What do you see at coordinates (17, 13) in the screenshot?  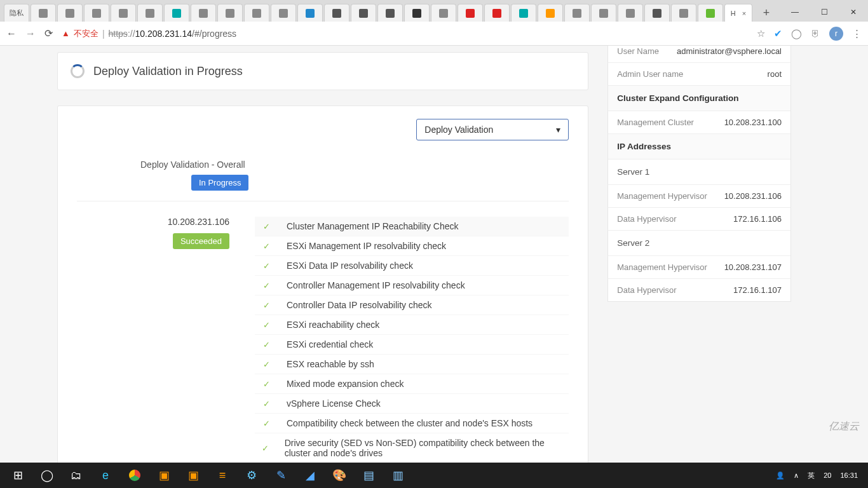 I see `browser-tab: 隐私` at bounding box center [17, 13].